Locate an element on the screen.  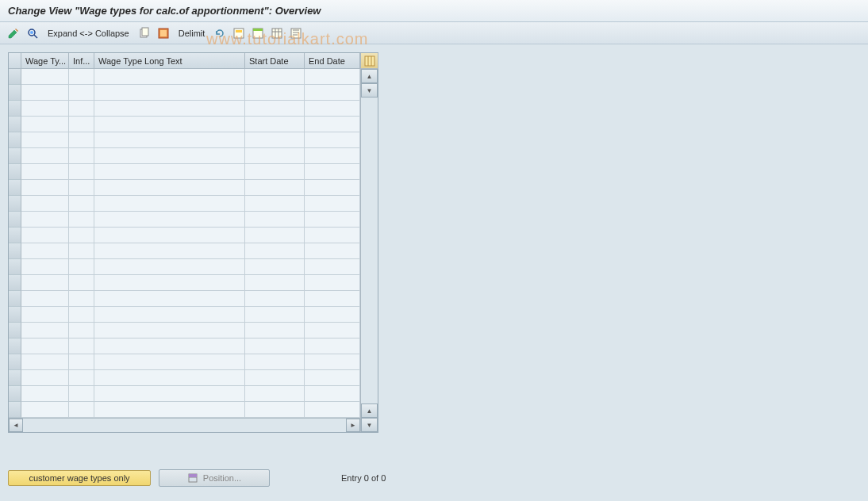
col-start-date: Start Date is located at coordinates (275, 61).